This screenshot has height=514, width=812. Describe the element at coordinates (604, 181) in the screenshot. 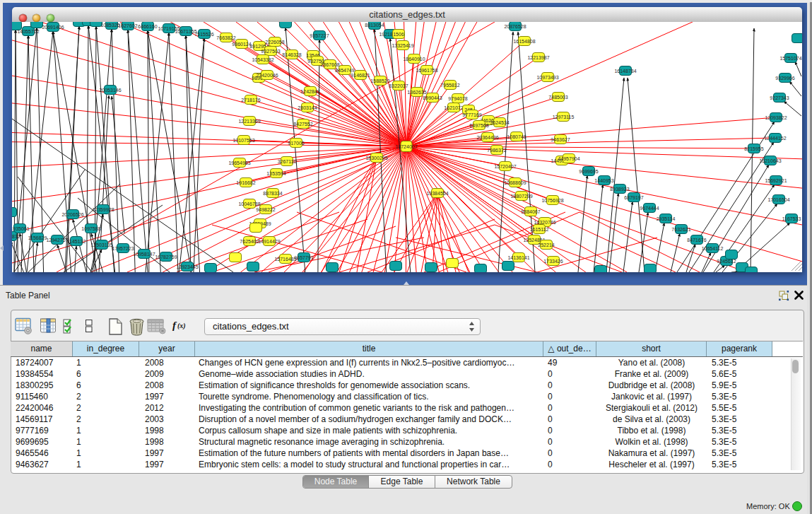

I see `svg-text: 1440953` at that location.